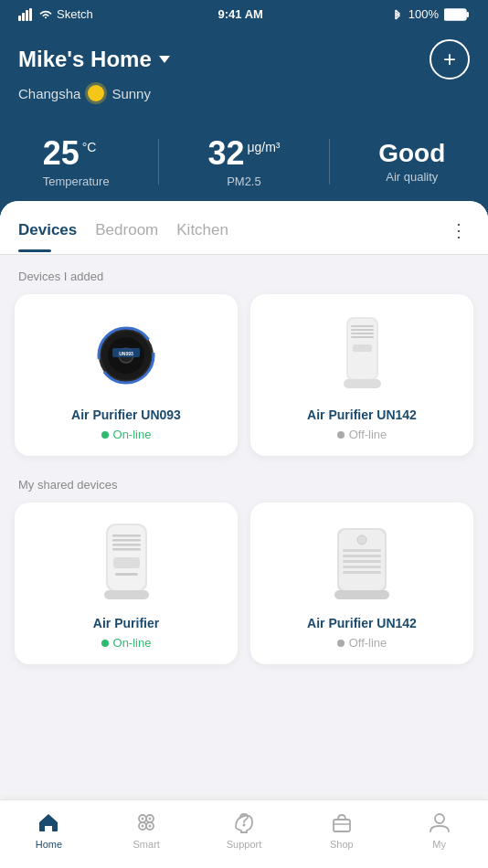 The height and width of the screenshot is (868, 488). What do you see at coordinates (362, 562) in the screenshot?
I see `device-image-box` at bounding box center [362, 562].